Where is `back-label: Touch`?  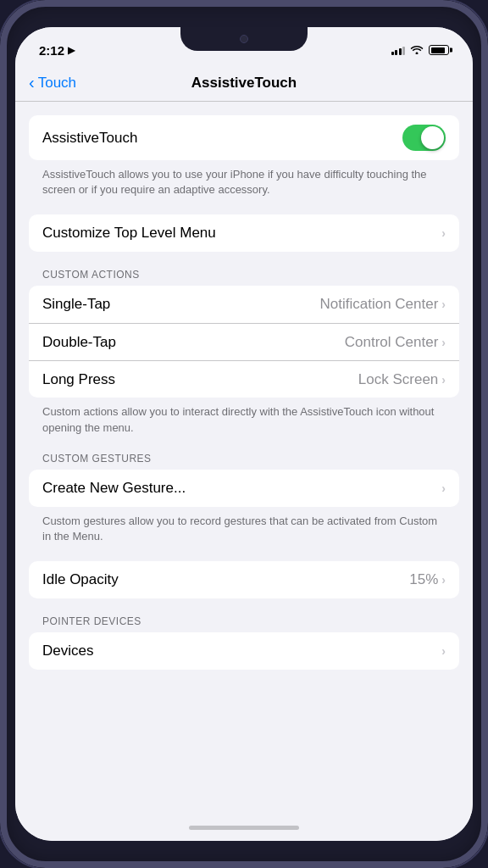 back-label: Touch is located at coordinates (58, 83).